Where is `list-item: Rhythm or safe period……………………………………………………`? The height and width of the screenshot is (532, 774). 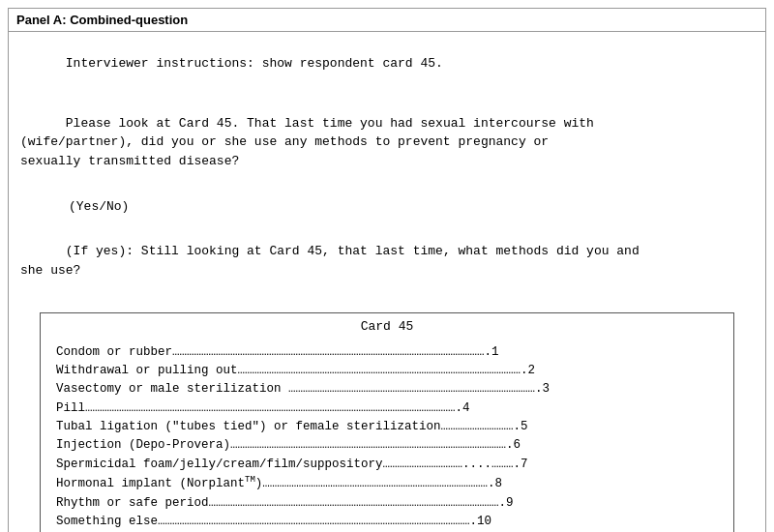 list-item: Rhythm or safe period…………………………………………………… is located at coordinates (387, 503).